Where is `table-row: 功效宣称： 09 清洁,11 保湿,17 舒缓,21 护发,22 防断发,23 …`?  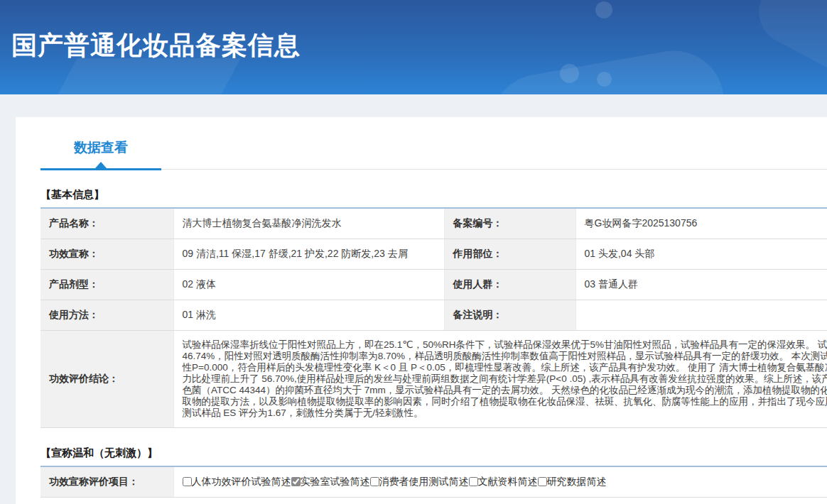
table-row: 功效宣称： 09 清洁,11 保湿,17 舒缓,21 护发,22 防断发,23 … is located at coordinates (433, 254).